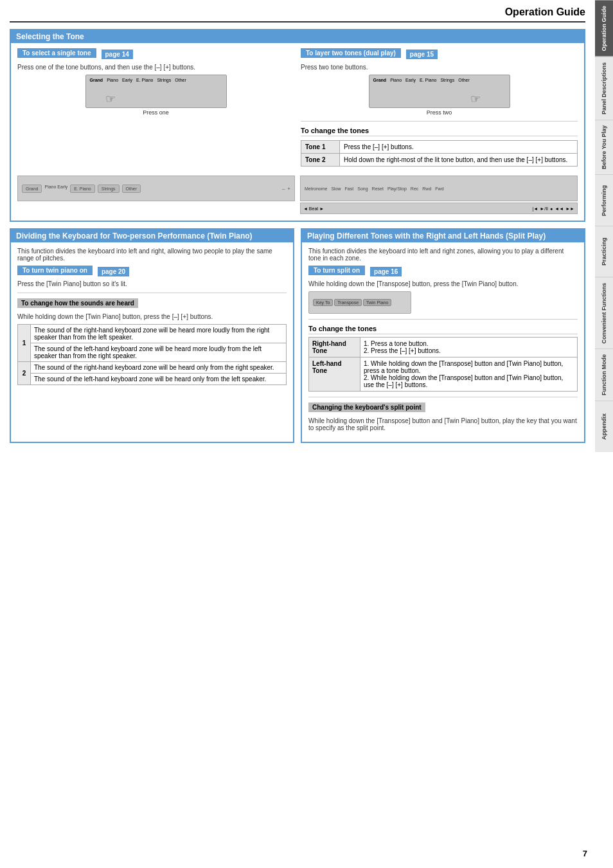 This screenshot has height=868, width=613. I want to click on row1-line2: The sound of the left-hand keyboard zone…, so click(159, 352).